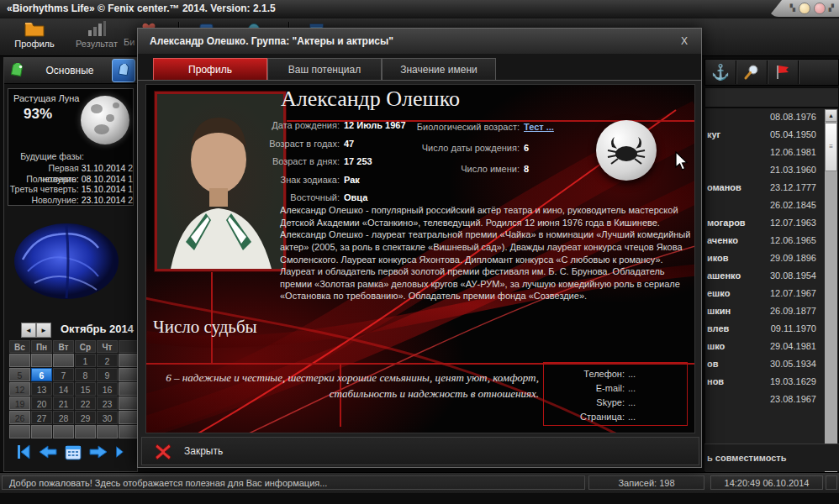 The width and height of the screenshot is (839, 504). What do you see at coordinates (108, 375) in the screenshot?
I see `calendar-day-cell: 9` at bounding box center [108, 375].